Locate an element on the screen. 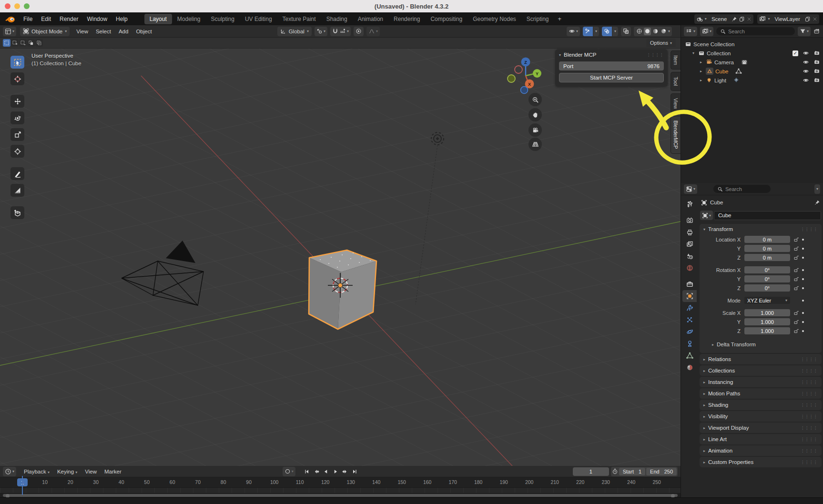  timeline-menu-marker: Marker is located at coordinates (113, 472).